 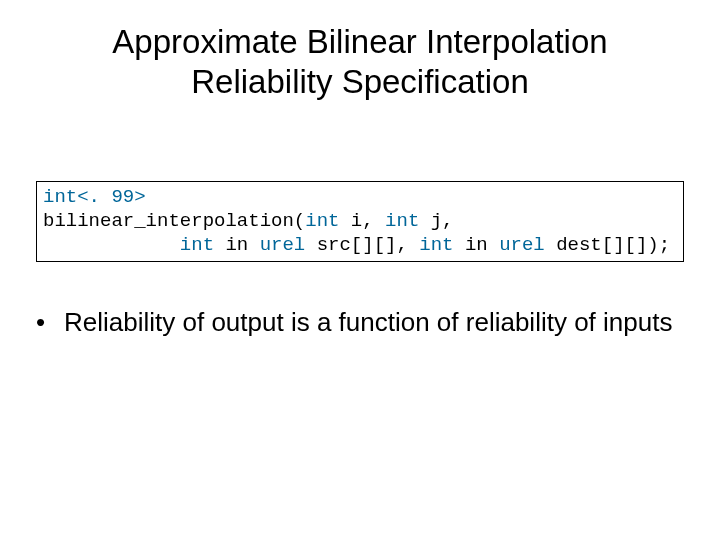 I want to click on bullet-item: • Reliability of output is a function of…, so click(x=353, y=322).